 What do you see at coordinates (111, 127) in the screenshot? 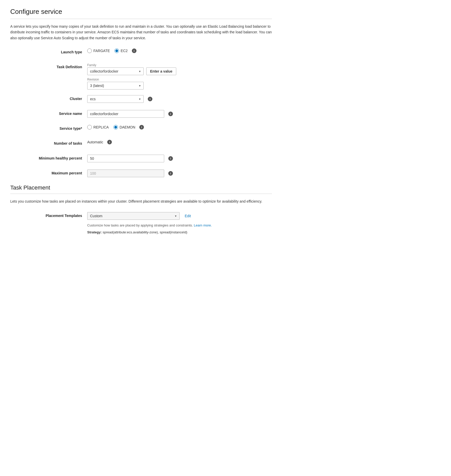
I see `service-type-radio-group: REPLICA DAEMON` at bounding box center [111, 127].